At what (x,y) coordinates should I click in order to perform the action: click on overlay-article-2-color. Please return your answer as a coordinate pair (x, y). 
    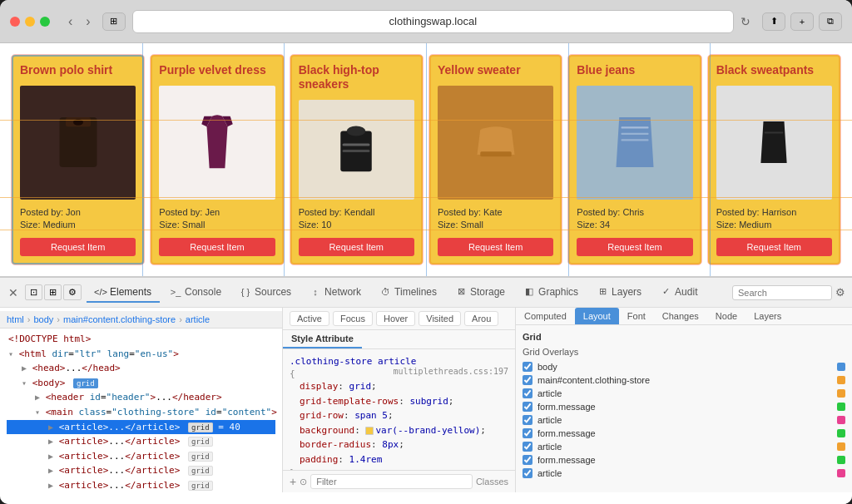
    Looking at the image, I should click on (841, 420).